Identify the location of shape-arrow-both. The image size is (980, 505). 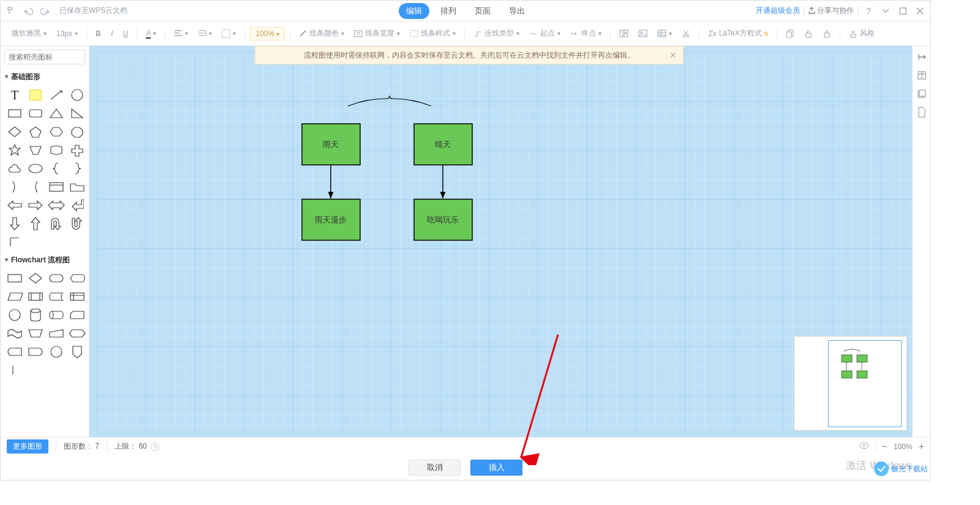
(56, 205).